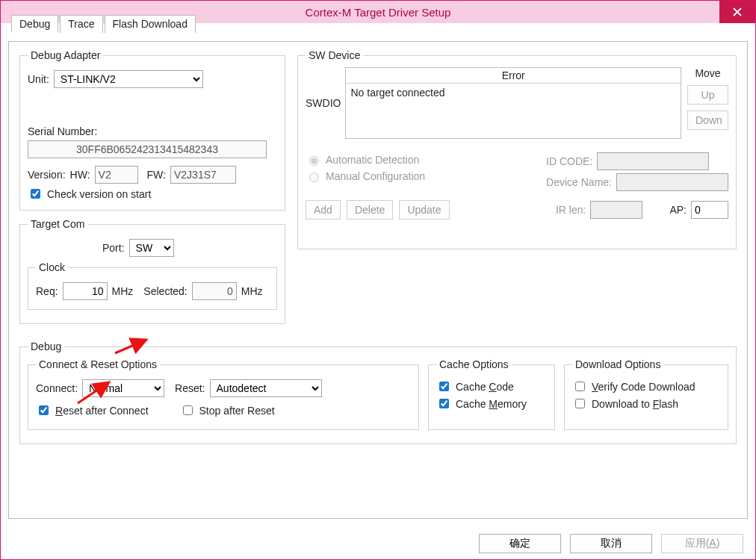 The width and height of the screenshot is (756, 560). Describe the element at coordinates (152, 130) in the screenshot. I see `debug-adapter-group: Debug Adapter Unit: ST-LINK/V2 Serial Nu…` at that location.